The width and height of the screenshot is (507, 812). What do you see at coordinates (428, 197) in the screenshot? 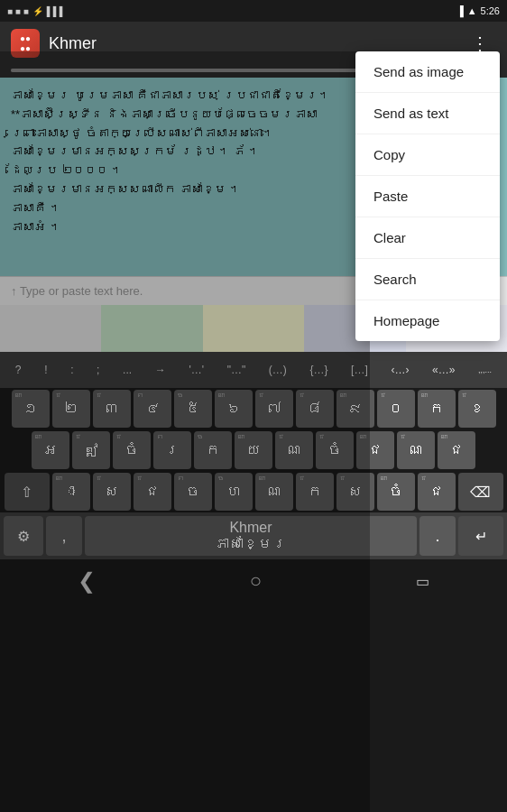
I see `context-menu: Send as image Send as text Copy Paste Cl…` at bounding box center [428, 197].